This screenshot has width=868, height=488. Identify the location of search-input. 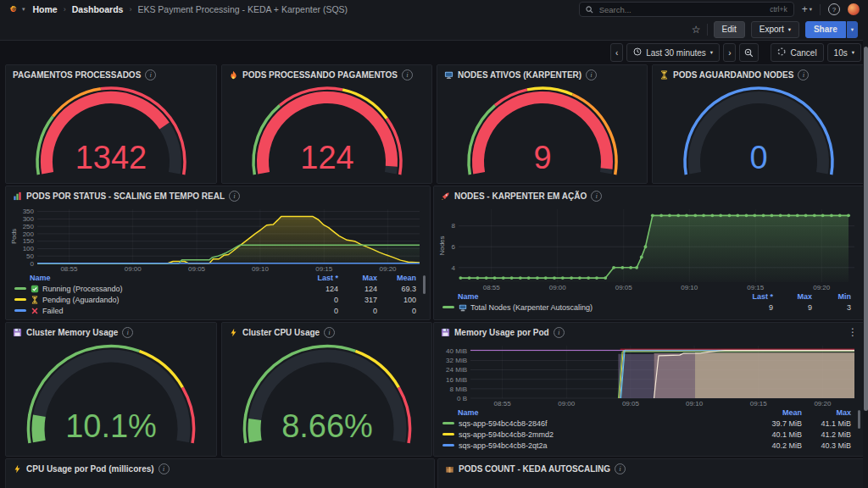
(682, 10).